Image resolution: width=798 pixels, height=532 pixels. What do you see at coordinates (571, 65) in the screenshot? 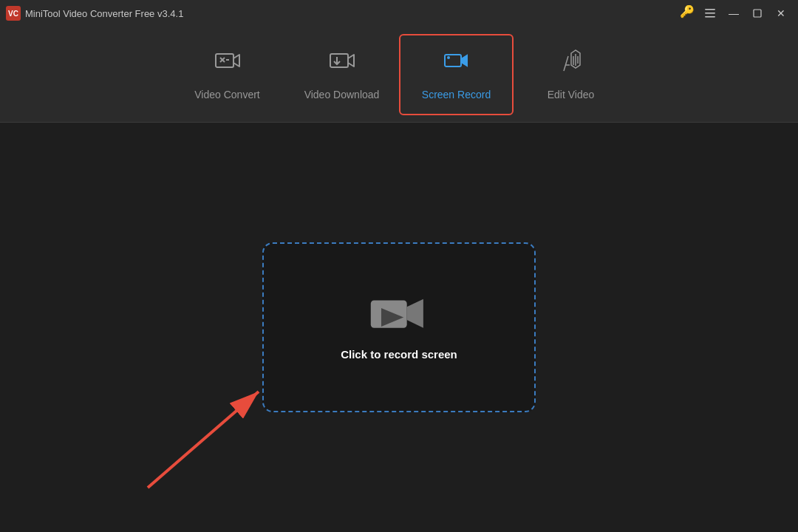
I see `edit-video-icon` at bounding box center [571, 65].